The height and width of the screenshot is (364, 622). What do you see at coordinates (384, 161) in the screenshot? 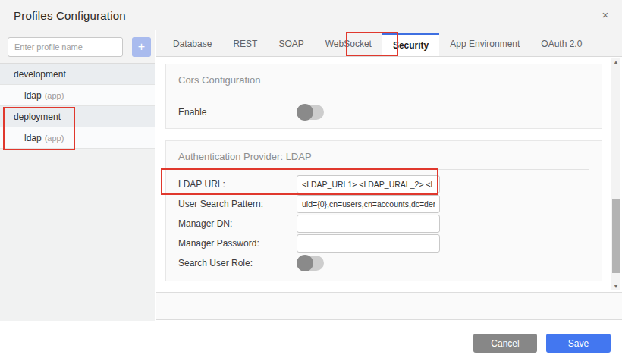
I see `auth-section-title: Authentication Provider: LDAP` at bounding box center [384, 161].